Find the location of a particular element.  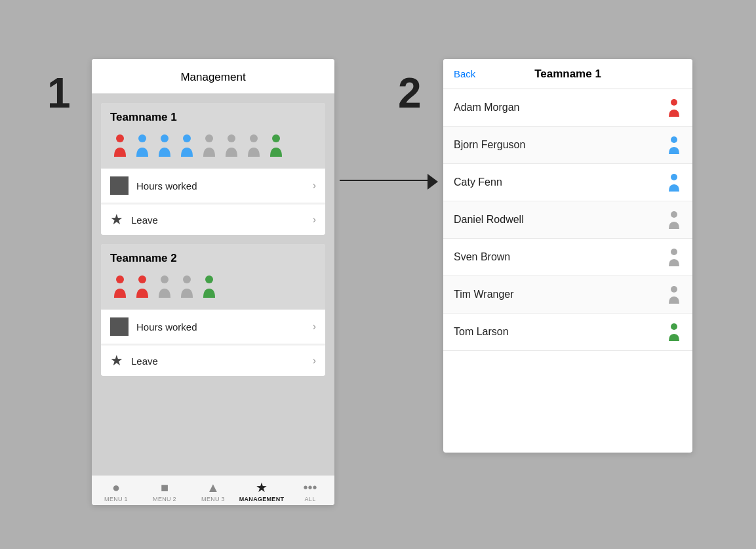

circle-icon: ● is located at coordinates (116, 487).